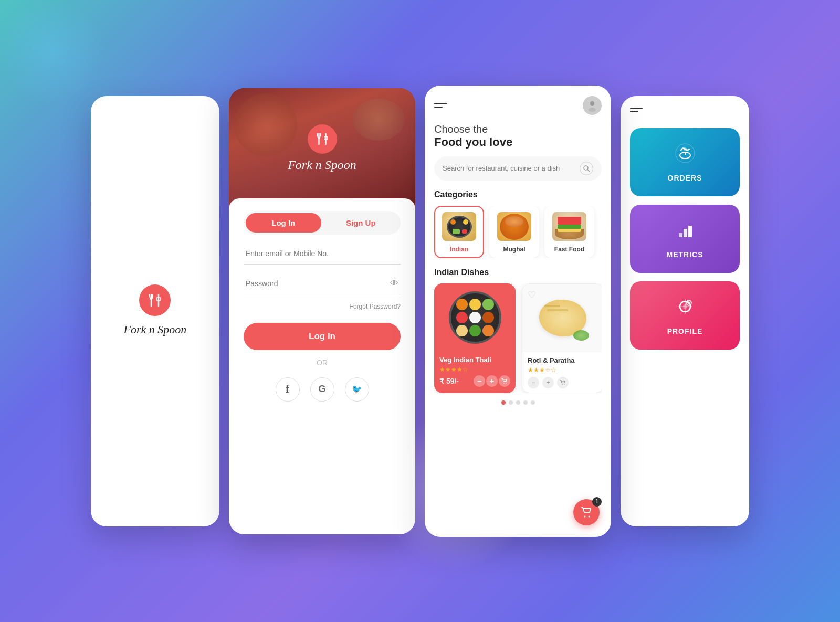 Image resolution: width=840 pixels, height=622 pixels. I want to click on category-fastfood: Fast Food, so click(569, 232).